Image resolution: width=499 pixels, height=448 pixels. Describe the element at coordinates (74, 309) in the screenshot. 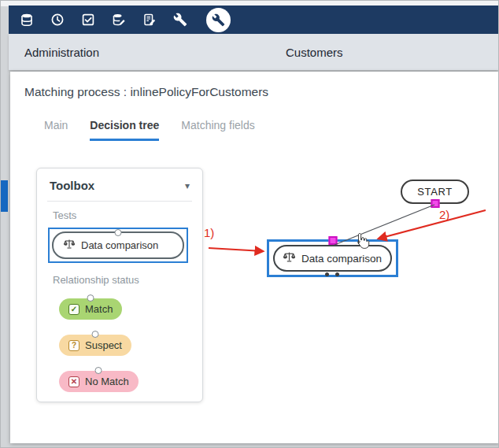

I see `match-check-icon` at that location.